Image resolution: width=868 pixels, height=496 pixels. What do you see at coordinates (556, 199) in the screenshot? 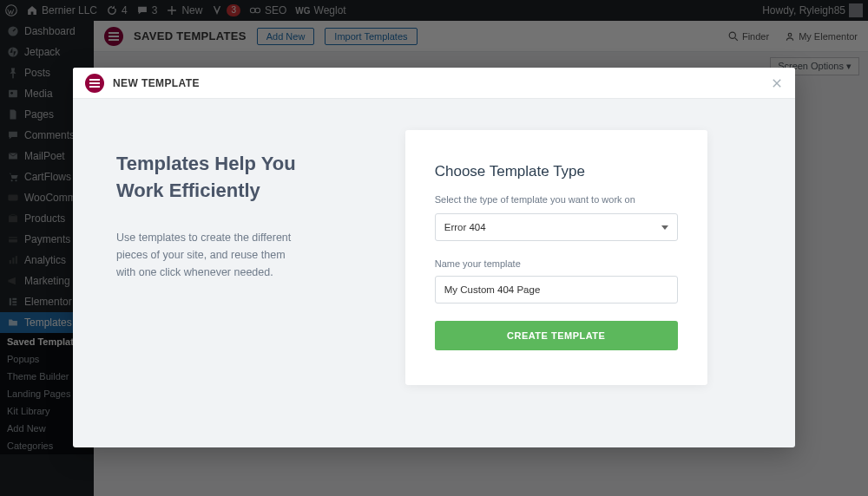
I see `type-hint: Select the type of template you want to …` at bounding box center [556, 199].